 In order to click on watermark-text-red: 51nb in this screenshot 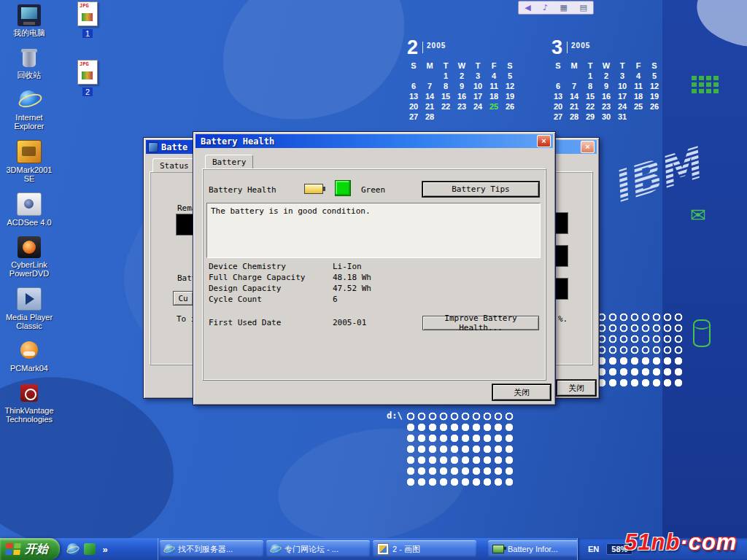, I will do `click(652, 542)`.